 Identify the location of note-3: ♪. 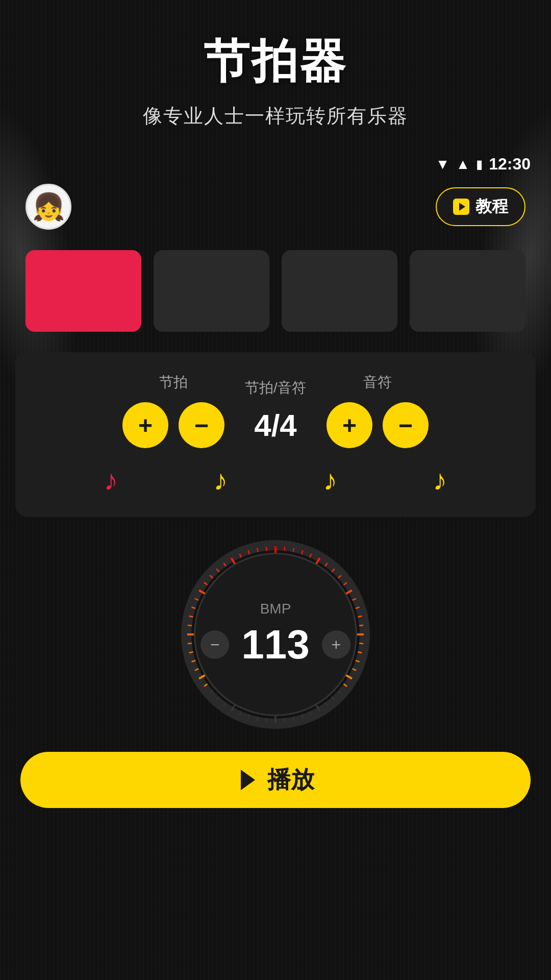
(331, 480).